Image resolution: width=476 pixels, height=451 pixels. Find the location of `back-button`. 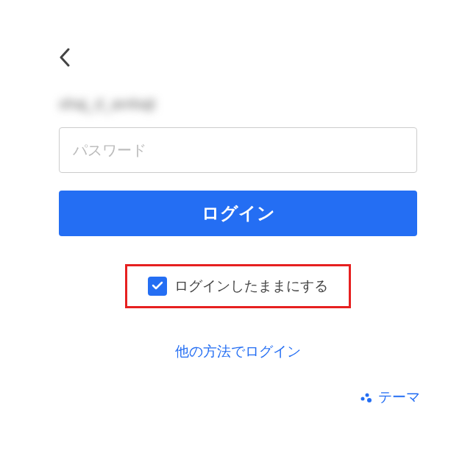

back-button is located at coordinates (74, 59).